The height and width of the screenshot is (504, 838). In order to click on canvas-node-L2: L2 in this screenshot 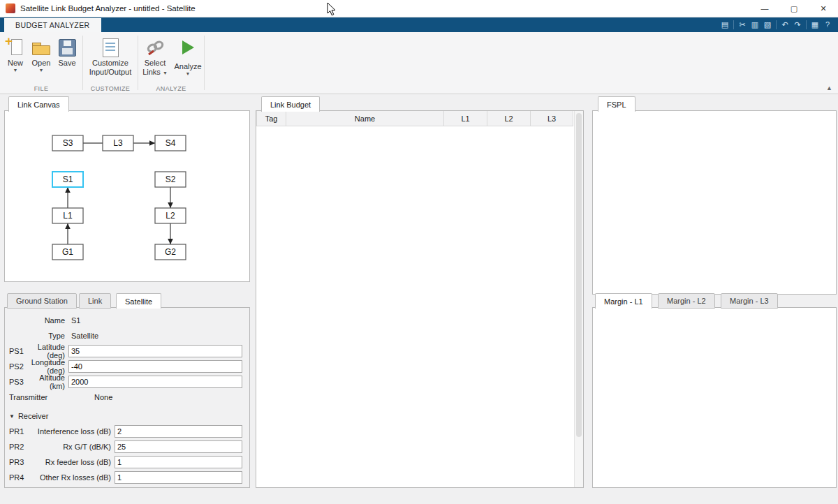, I will do `click(170, 216)`.